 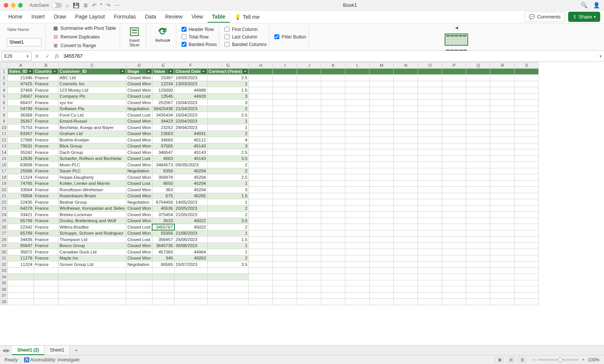 I want to click on select-all-cell, so click(x=4, y=66).